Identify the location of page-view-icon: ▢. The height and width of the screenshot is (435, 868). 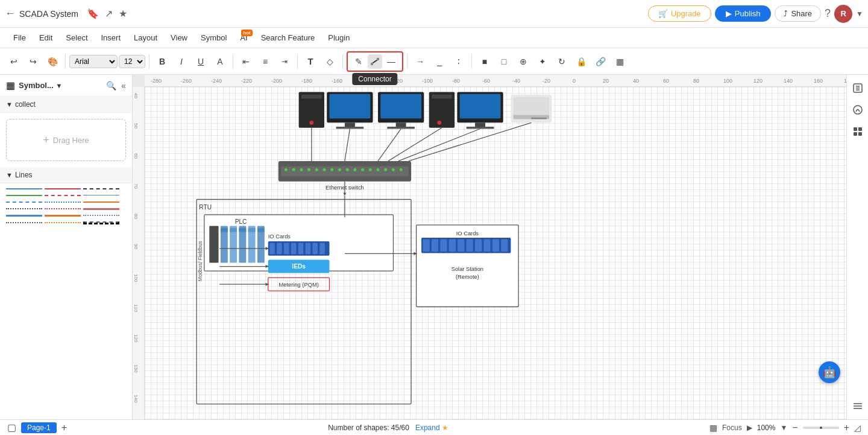
(12, 427).